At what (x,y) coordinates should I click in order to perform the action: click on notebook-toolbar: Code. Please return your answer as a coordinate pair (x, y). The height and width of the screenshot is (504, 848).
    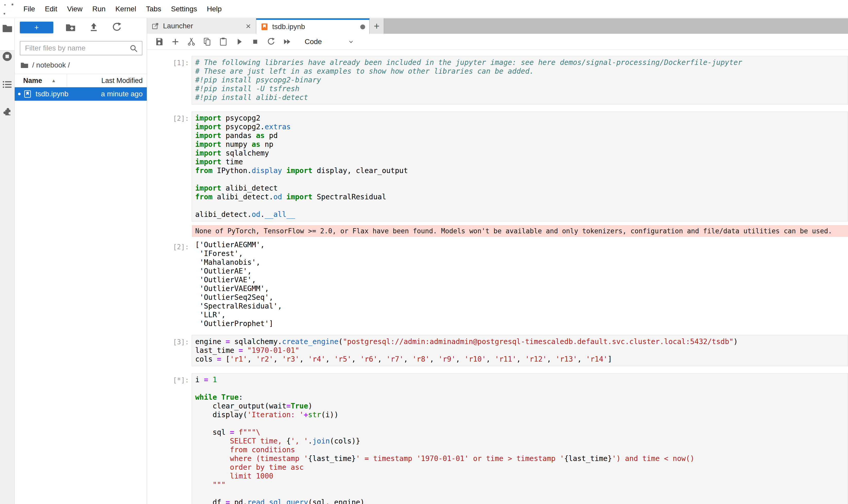
    Looking at the image, I should click on (498, 41).